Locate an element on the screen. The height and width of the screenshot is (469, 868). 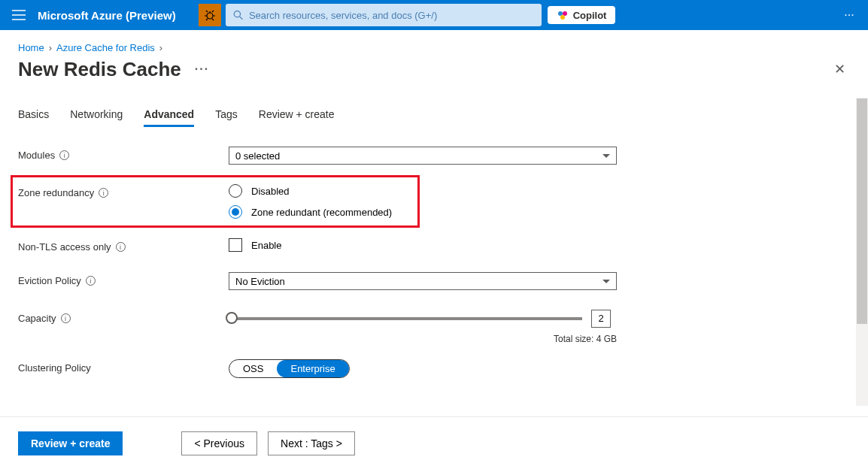
slider-thumb is located at coordinates (232, 318).